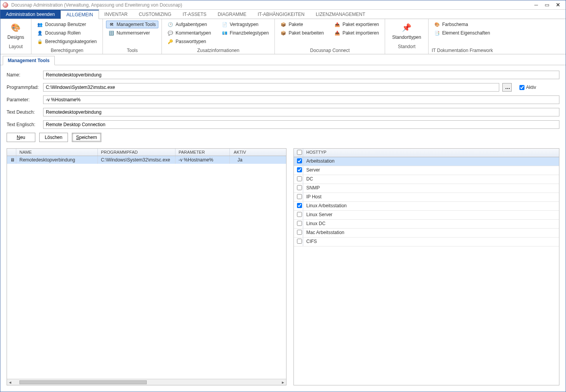 Image resolution: width=566 pixels, height=392 pixels. What do you see at coordinates (23, 125) in the screenshot?
I see `label-text-englisch: Text Englisch:` at bounding box center [23, 125].